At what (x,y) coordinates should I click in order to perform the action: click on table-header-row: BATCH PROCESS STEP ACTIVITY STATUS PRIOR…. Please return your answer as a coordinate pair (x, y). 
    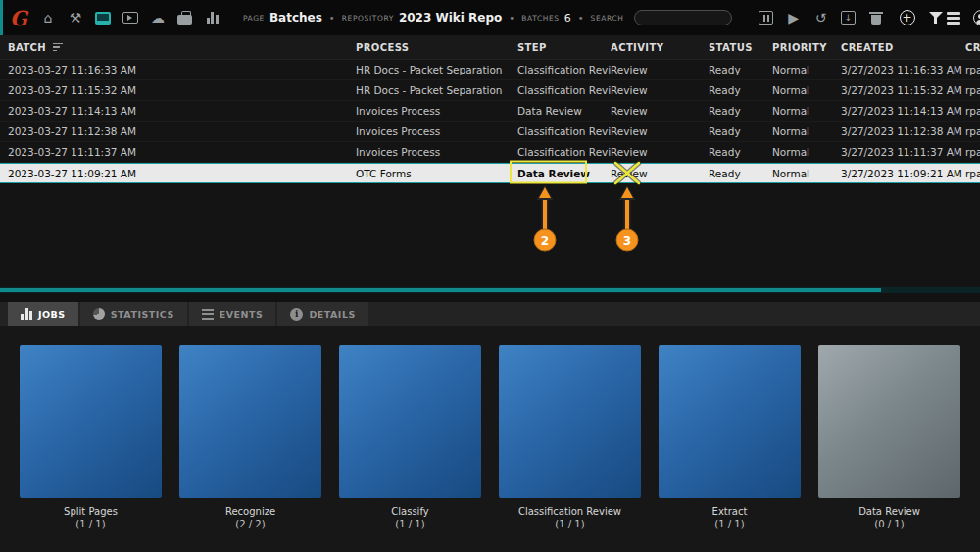
    Looking at the image, I should click on (490, 47).